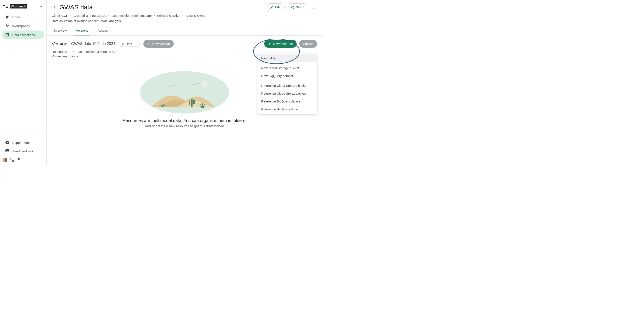 Image resolution: width=644 pixels, height=331 pixels. I want to click on header: GWAS data Edit Share Cloud, so click(184, 13).